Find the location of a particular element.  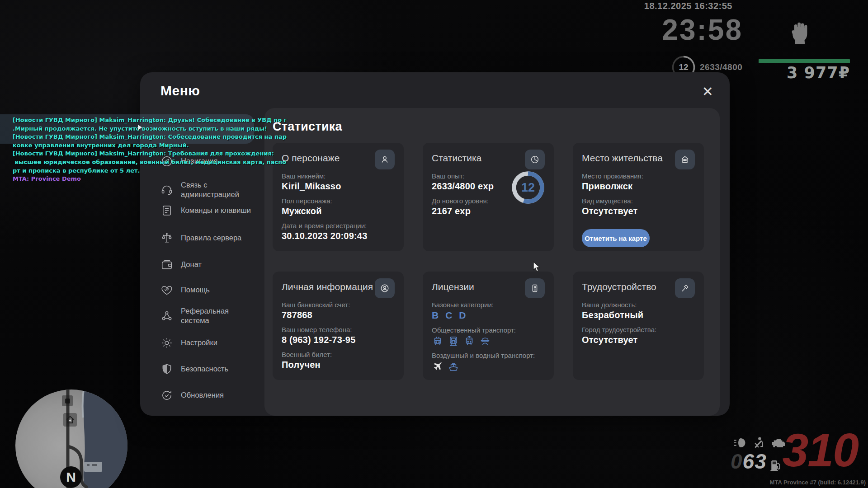

sidebar-item-updates: Обновления is located at coordinates (210, 395).